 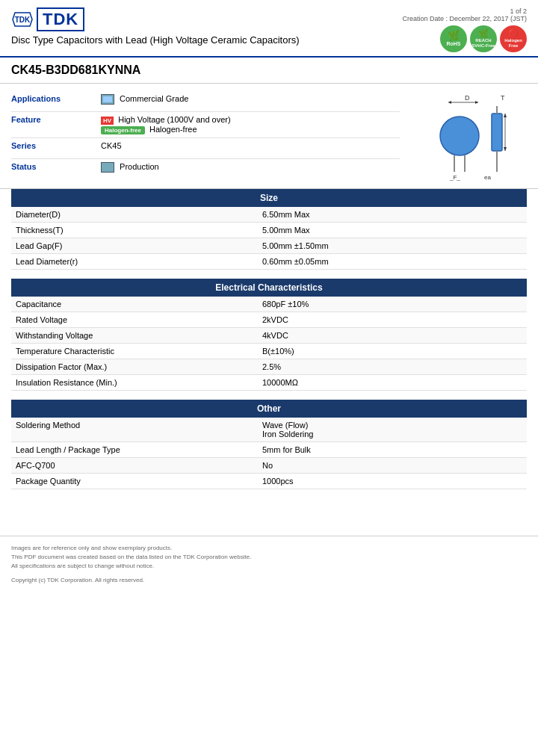 I want to click on afc-value: No, so click(x=392, y=466).